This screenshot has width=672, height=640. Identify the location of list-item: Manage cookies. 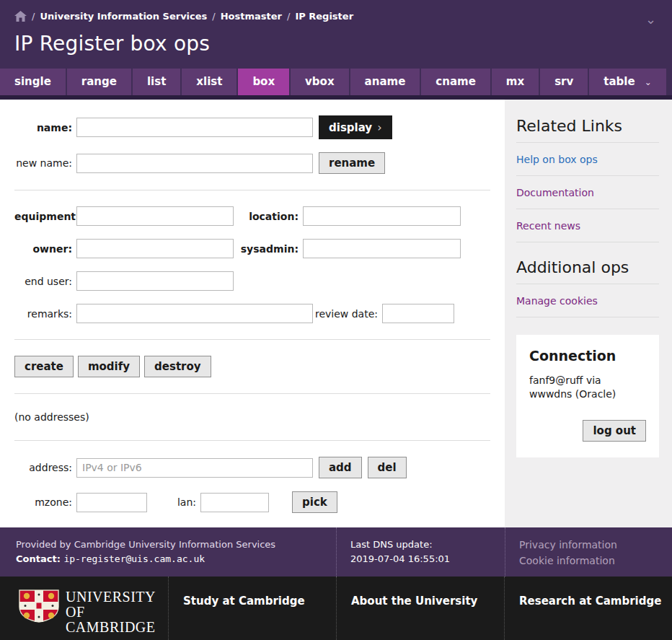
(588, 300).